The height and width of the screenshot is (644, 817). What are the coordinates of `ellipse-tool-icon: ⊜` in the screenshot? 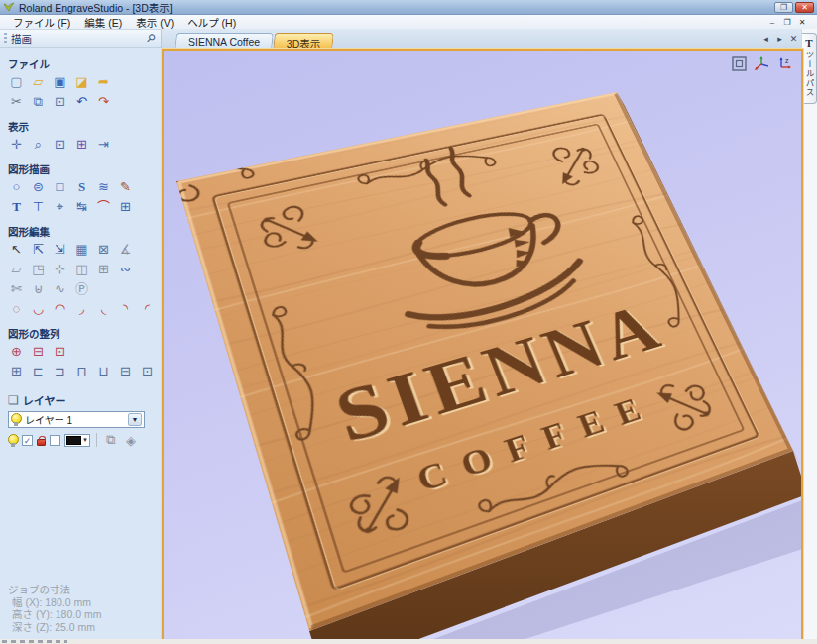 It's located at (38, 188).